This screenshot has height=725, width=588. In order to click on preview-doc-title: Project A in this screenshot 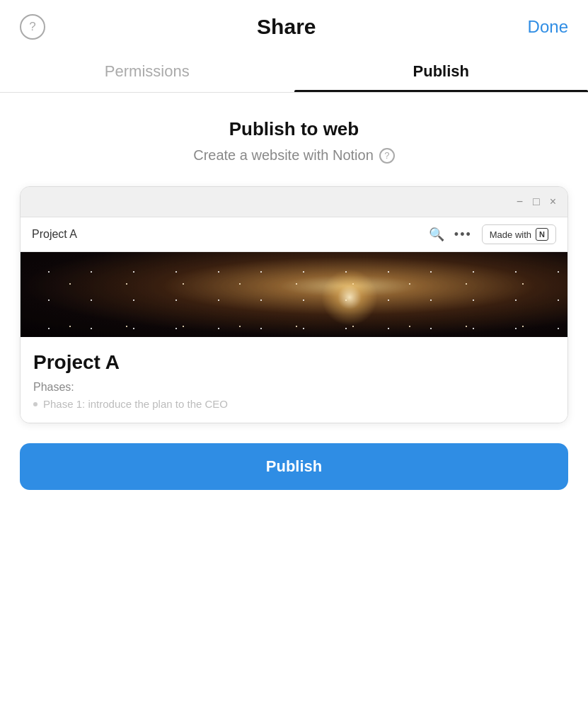, I will do `click(294, 362)`.